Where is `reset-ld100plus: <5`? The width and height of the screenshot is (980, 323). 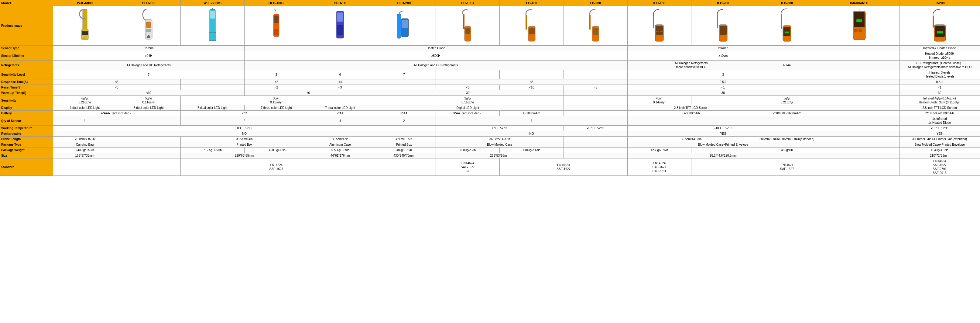 reset-ld100plus: <5 is located at coordinates (468, 88).